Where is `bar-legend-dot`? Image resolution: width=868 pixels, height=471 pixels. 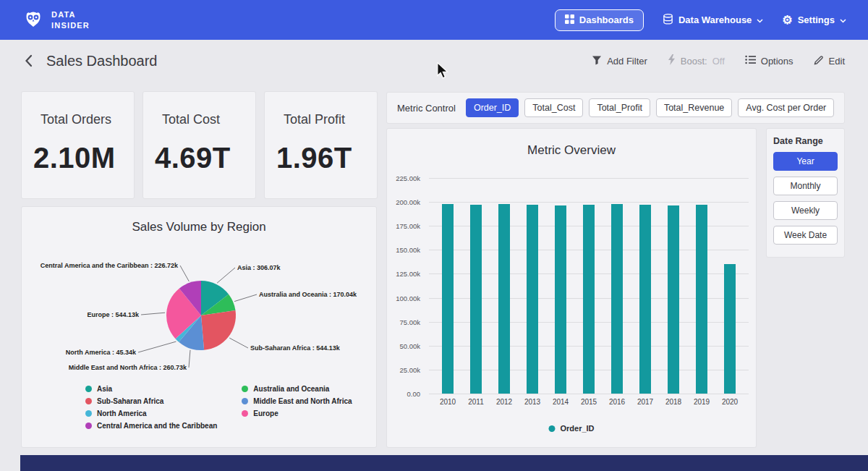 bar-legend-dot is located at coordinates (551, 428).